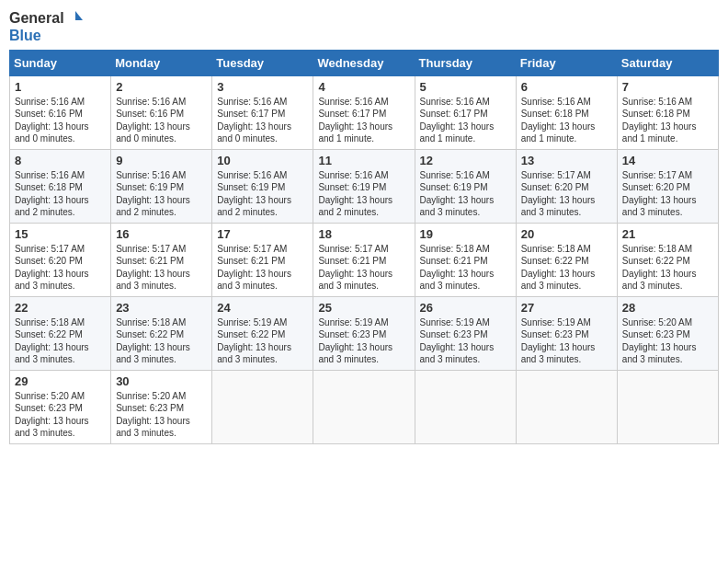 This screenshot has height=563, width=728. What do you see at coordinates (566, 186) in the screenshot?
I see `calendar-cell: 13Sunrise: 5:17 AMSunset: 6:20 PMDayligh…` at bounding box center [566, 186].